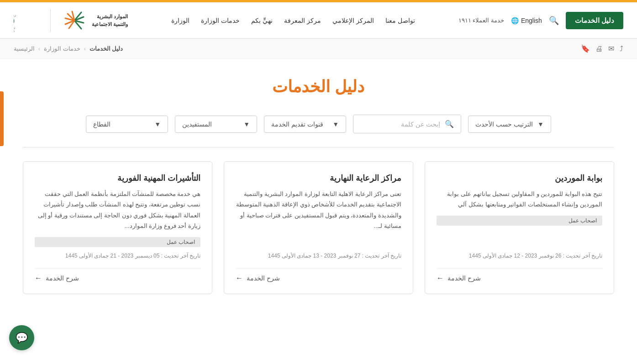 The image size is (637, 364). I want to click on beneficiaries-label: المستفيدين, so click(197, 124).